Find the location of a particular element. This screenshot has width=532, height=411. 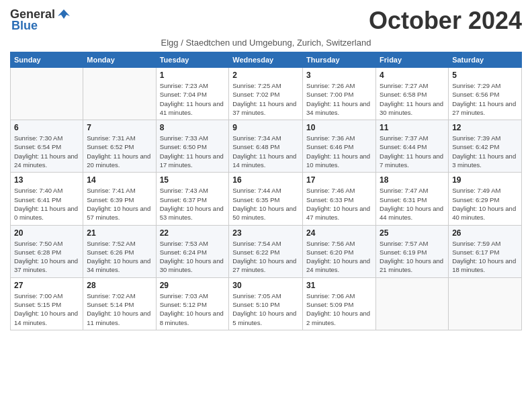

day-number: 2 is located at coordinates (266, 75).